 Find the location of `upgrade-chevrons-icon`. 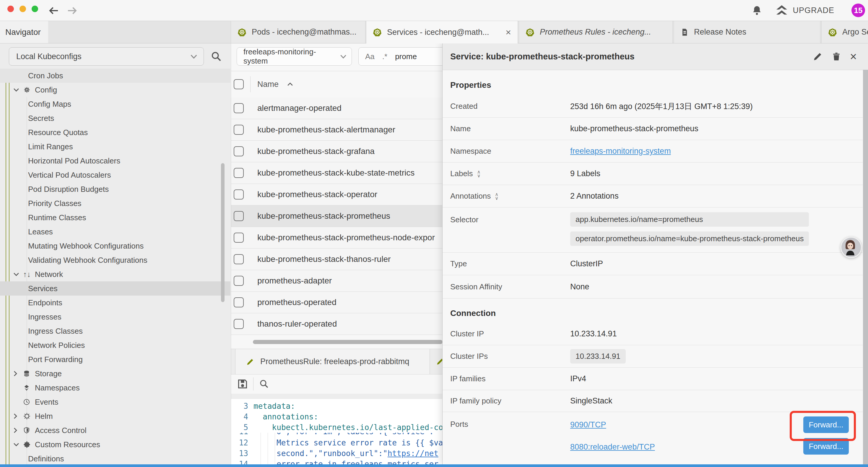

upgrade-chevrons-icon is located at coordinates (782, 10).